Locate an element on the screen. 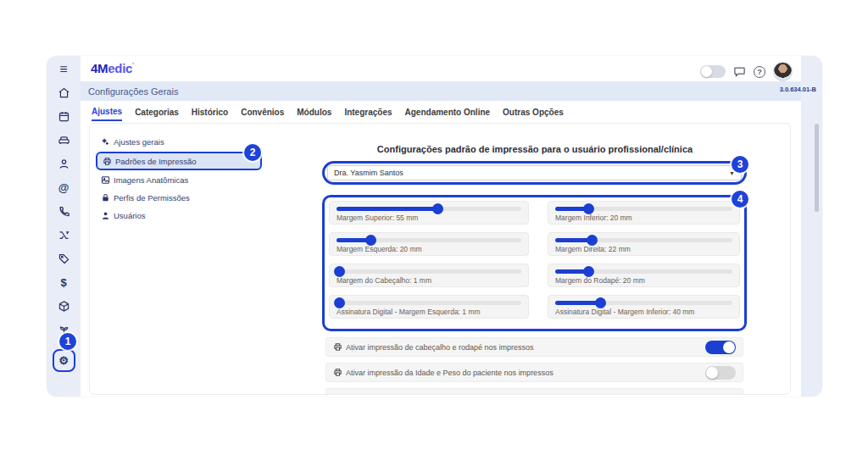 The width and height of the screenshot is (868, 455). slider-margem-superior: Margem Superior: 55 mm is located at coordinates (429, 213).